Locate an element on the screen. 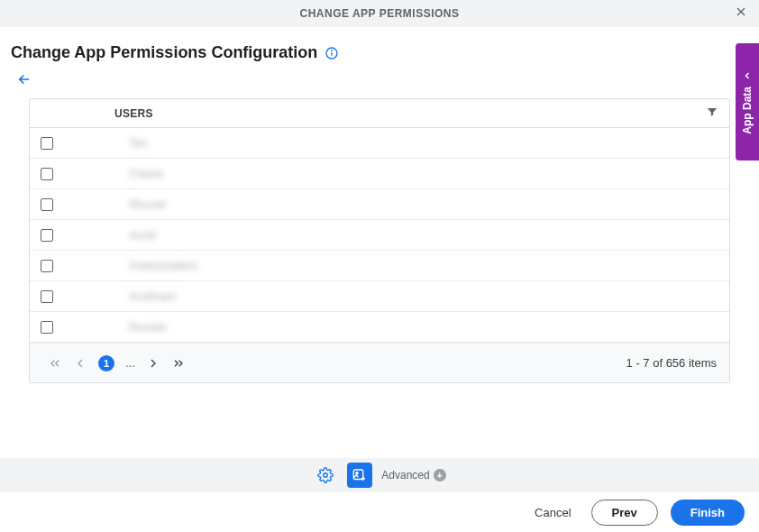 The width and height of the screenshot is (759, 532). user-name: Antechnident is located at coordinates (407, 265).